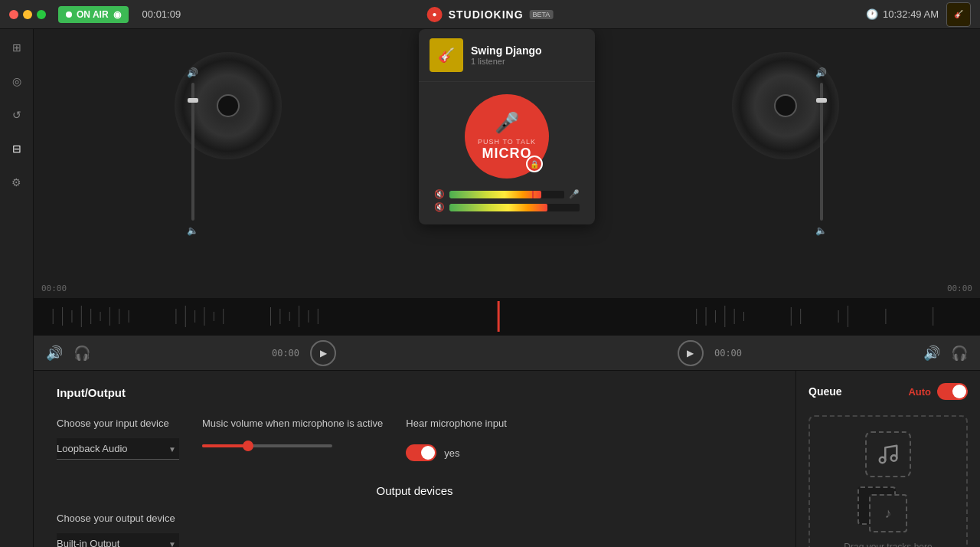 The image size is (980, 547). Describe the element at coordinates (507, 353) in the screenshot. I see `transport-bar: 🔊 🎧 00:00 ▶ ▶ 00:00 🔊 🎧` at that location.